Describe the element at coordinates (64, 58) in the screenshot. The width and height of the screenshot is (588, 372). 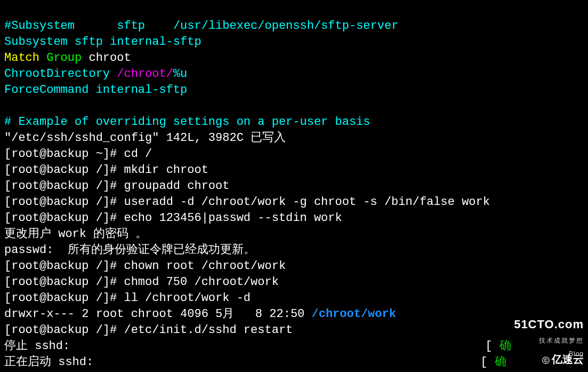
I see `cfg-match-group-kw: Group` at that location.